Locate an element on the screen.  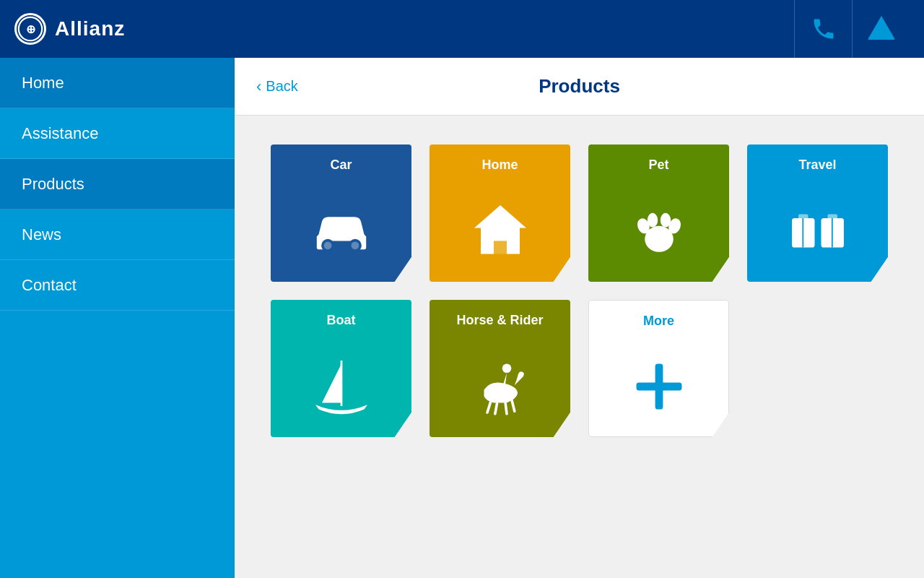
back-button: ‹ Back is located at coordinates (277, 87).